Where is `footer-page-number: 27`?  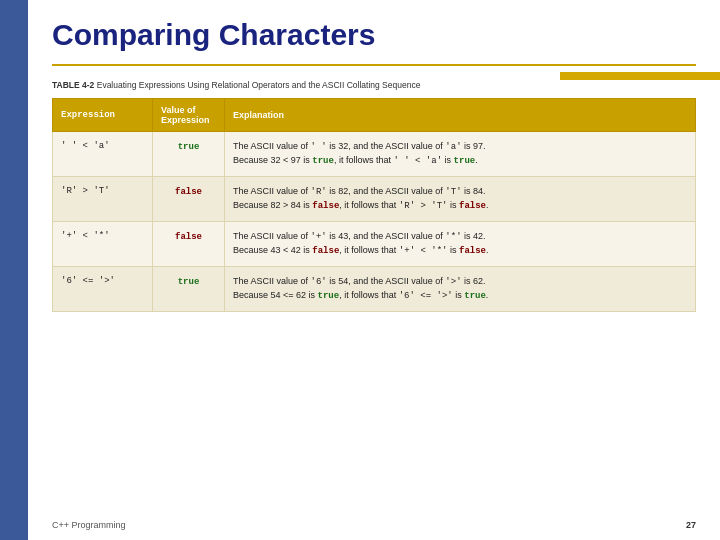 footer-page-number: 27 is located at coordinates (691, 525).